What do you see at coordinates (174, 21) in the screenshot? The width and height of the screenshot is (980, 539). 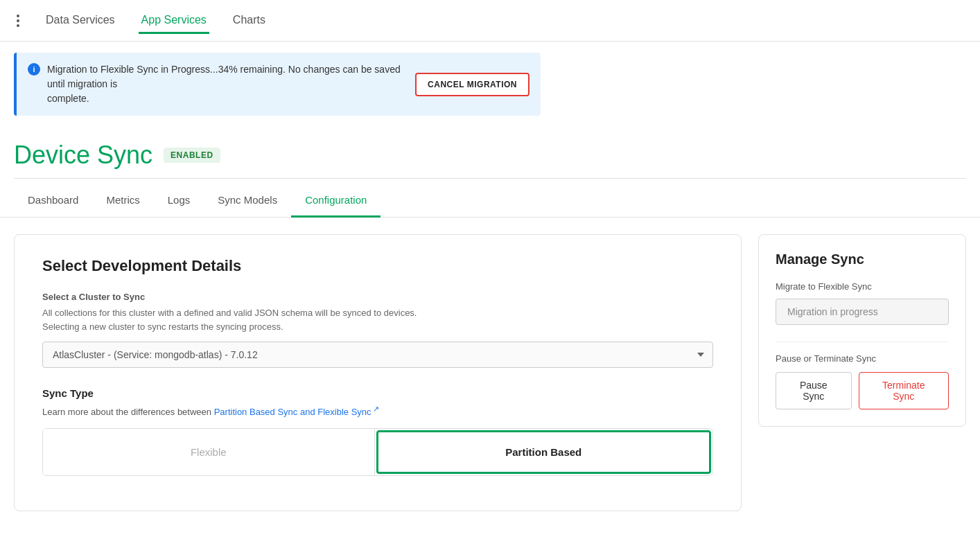 I see `nav-app-services: App Services` at bounding box center [174, 21].